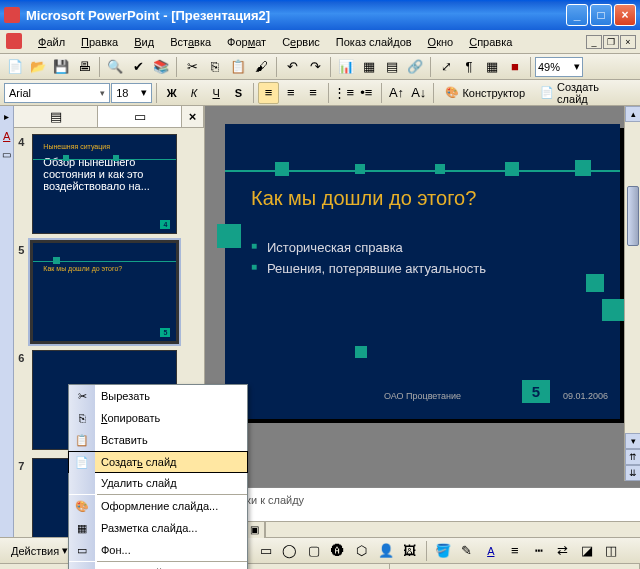  What do you see at coordinates (172, 93) in the screenshot?
I see `bold-icon: Ж` at bounding box center [172, 93].